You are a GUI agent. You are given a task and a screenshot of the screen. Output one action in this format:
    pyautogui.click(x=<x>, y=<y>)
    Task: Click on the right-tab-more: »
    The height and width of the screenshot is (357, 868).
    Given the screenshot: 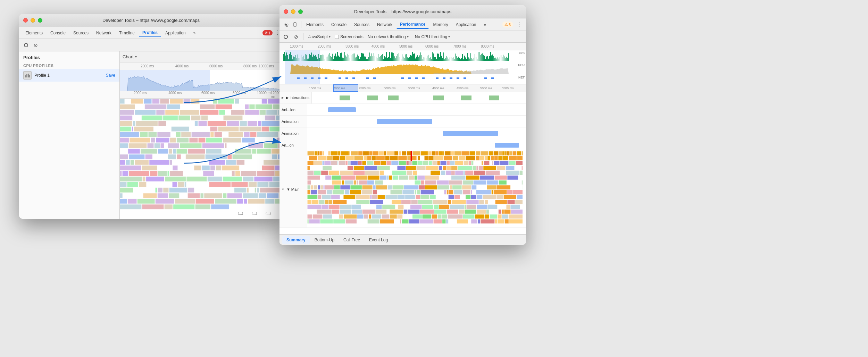 What is the action you would take?
    pyautogui.click(x=485, y=25)
    